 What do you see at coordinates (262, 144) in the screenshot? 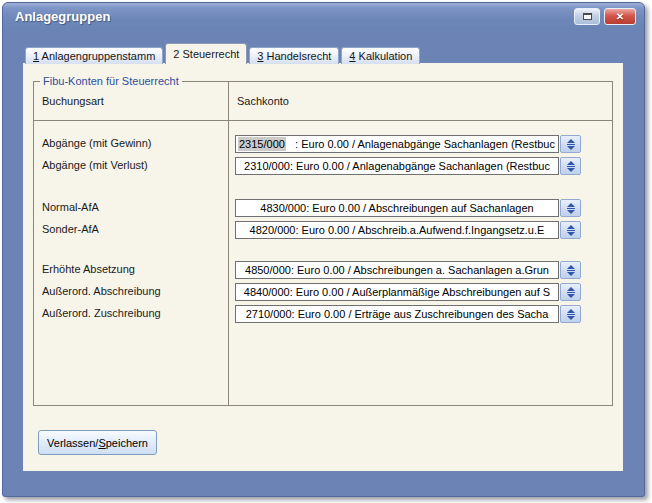
I see `selected-account-code: 2315/000` at bounding box center [262, 144].